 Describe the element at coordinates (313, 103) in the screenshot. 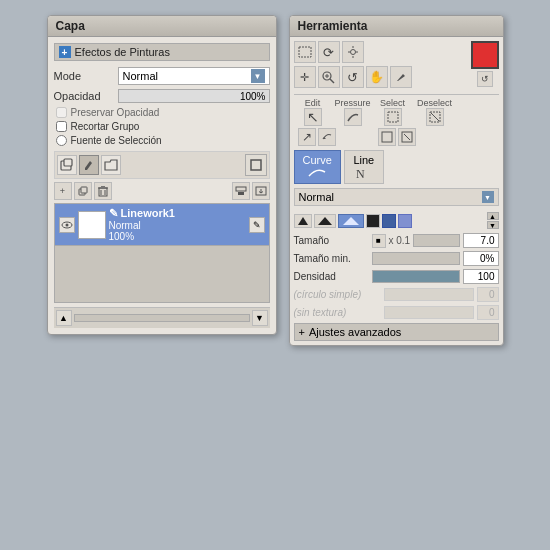

I see `edit-label: Edit` at that location.